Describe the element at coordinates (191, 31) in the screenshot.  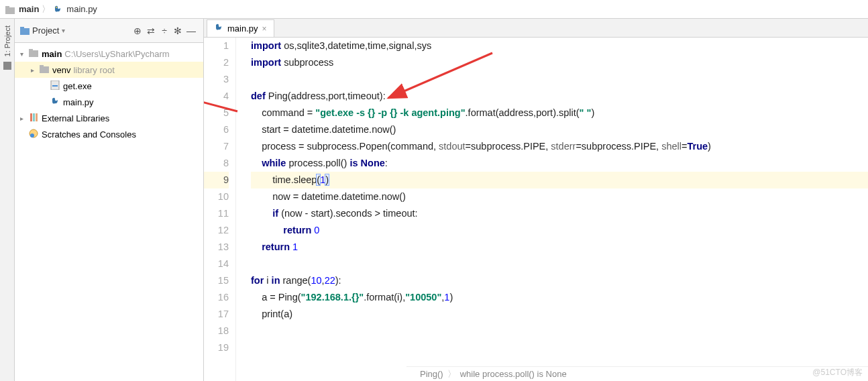
I see `hide-icon: —` at that location.